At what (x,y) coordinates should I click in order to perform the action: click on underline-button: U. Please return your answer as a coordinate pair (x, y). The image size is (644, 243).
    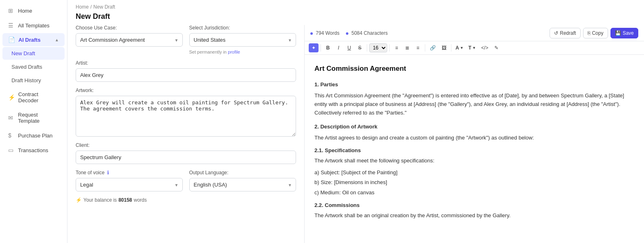
    Looking at the image, I should click on (349, 48).